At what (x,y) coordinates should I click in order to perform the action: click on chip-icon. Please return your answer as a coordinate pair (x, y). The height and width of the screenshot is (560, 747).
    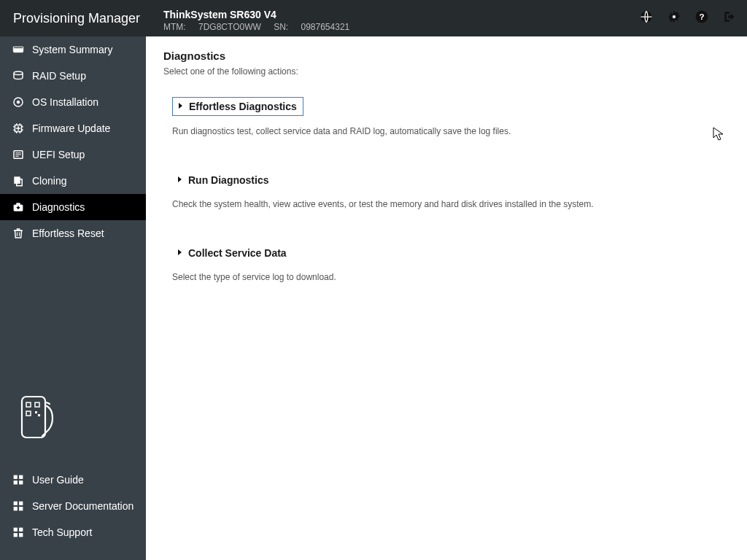
    Looking at the image, I should click on (18, 128).